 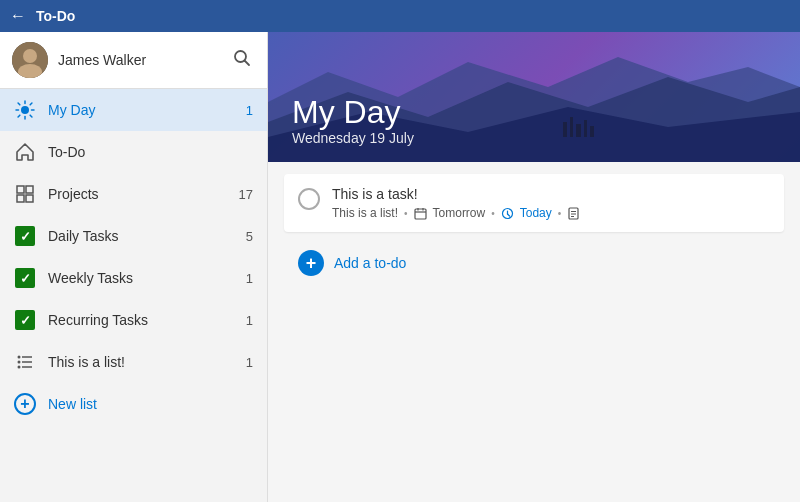 What do you see at coordinates (534, 203) in the screenshot?
I see `task-item: This is a task! This is a list! •` at bounding box center [534, 203].